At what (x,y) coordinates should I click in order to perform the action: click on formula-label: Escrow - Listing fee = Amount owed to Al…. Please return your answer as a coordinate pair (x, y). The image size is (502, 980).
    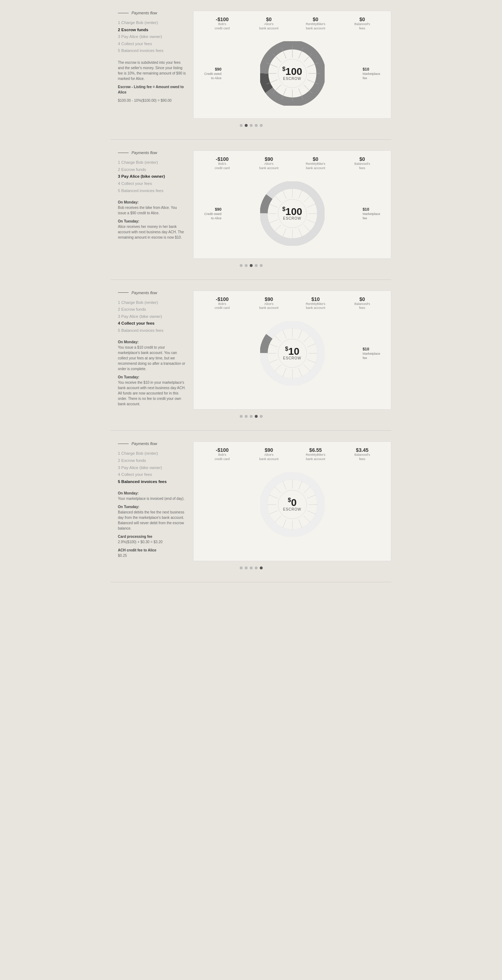
    Looking at the image, I should click on (152, 90).